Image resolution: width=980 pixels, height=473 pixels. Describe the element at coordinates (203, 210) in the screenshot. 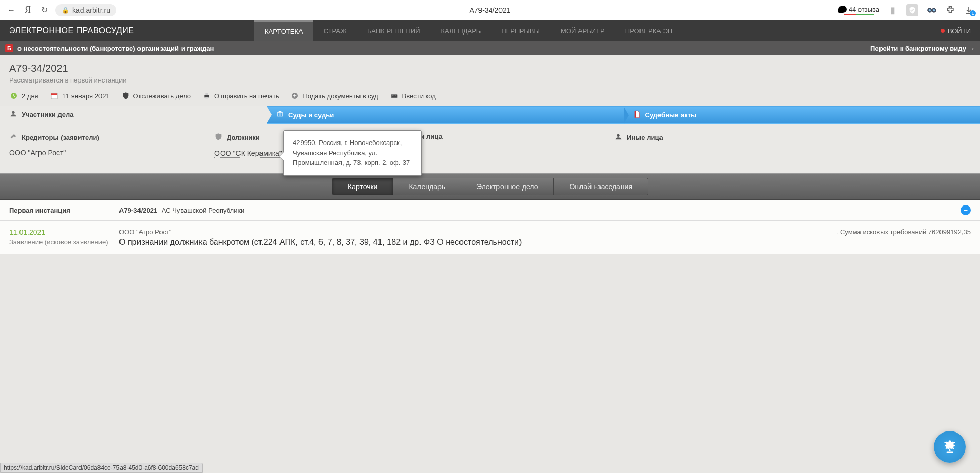

I see `instance-court: АС Чувашской Республики` at that location.